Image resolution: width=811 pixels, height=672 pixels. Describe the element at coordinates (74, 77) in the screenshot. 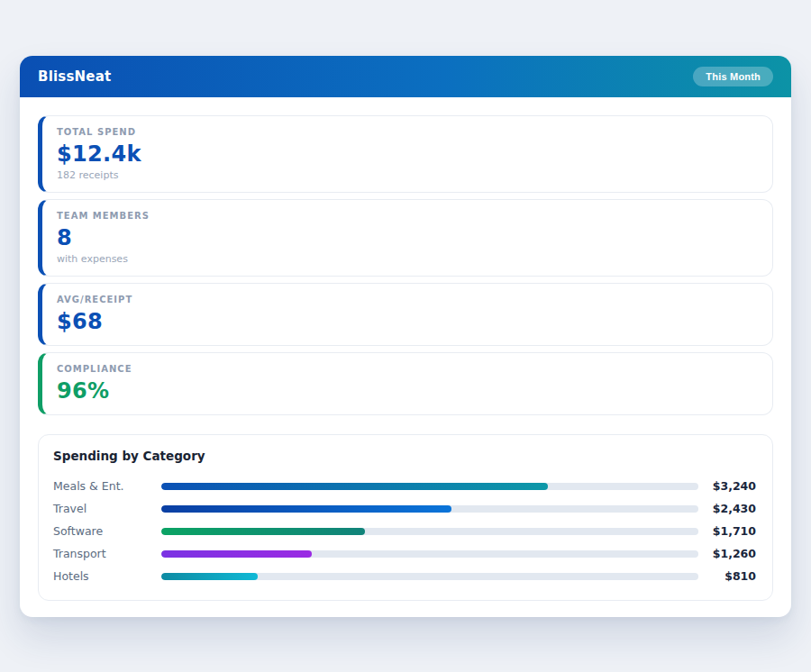

I see `app-title: BlissNeat` at that location.